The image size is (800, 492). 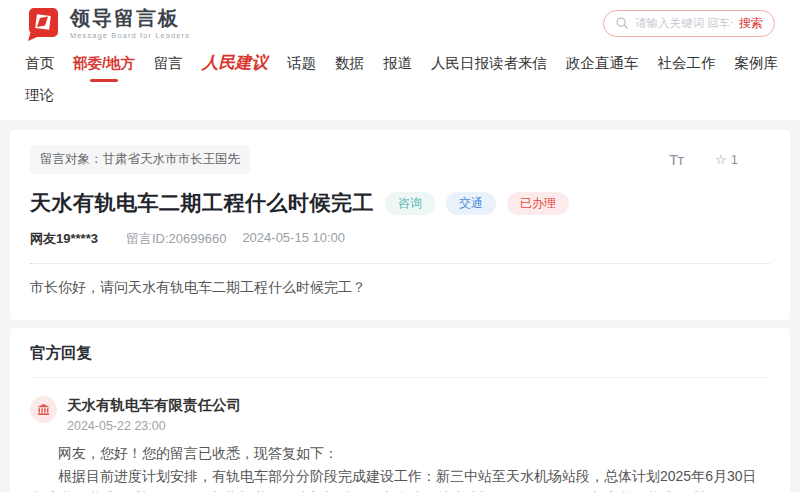 I want to click on reply-body: 网友，您好！您的留言已收悉，现答复如下： 根据目前进度计划安排，有轨电车部分分阶…, so click(x=400, y=467).